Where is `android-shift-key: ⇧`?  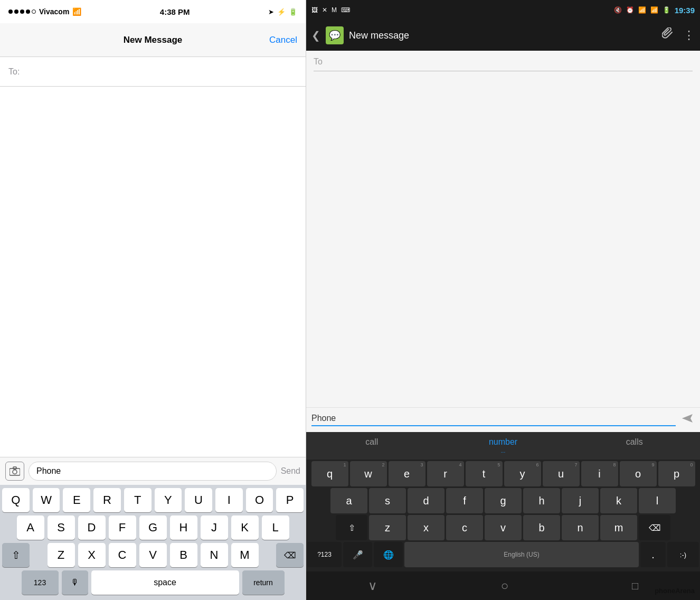 android-shift-key: ⇧ is located at coordinates (352, 528).